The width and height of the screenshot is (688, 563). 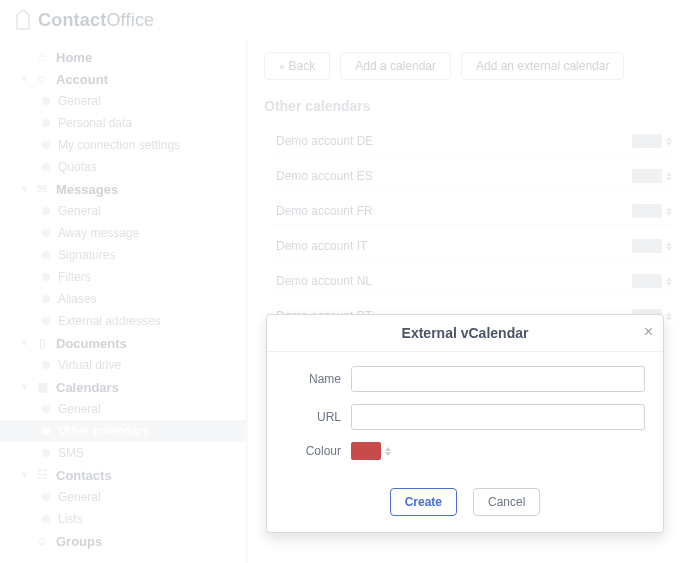 I want to click on brand-name: ContactOffice, so click(x=96, y=20).